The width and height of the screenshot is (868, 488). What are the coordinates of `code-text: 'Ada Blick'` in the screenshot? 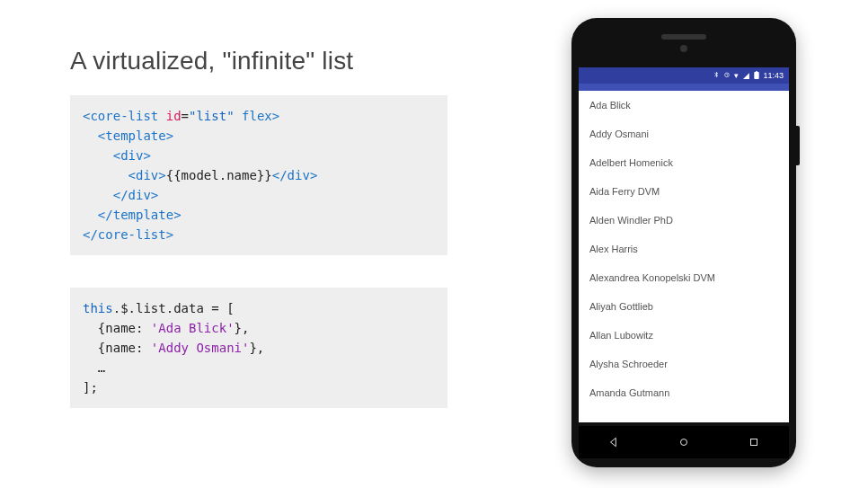 It's located at (192, 328).